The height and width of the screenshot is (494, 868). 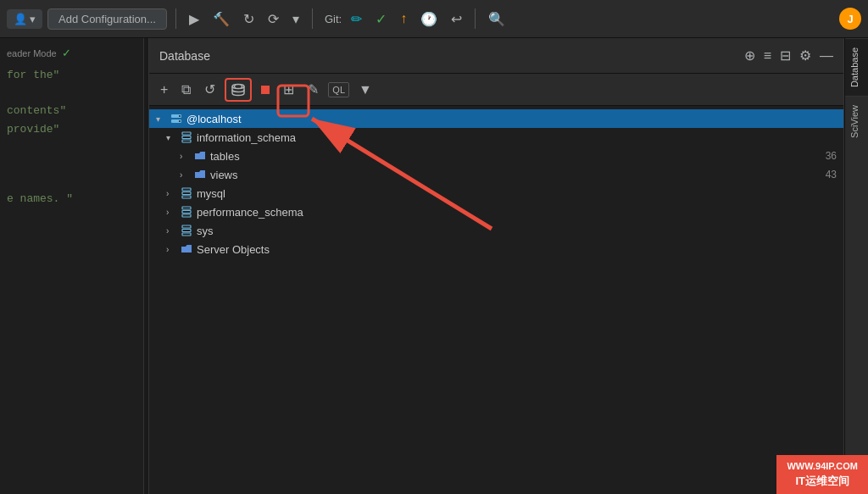 I want to click on tree-item-server-objects: › Server Objects, so click(x=497, y=249).